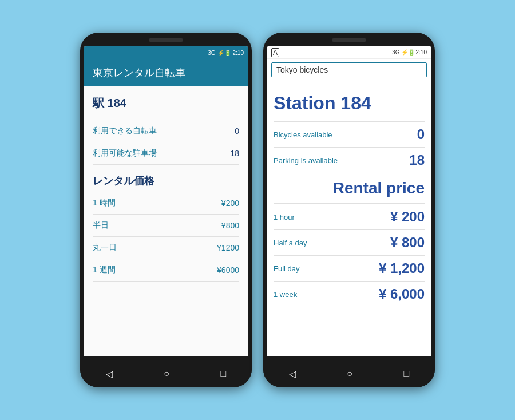 The image size is (515, 420). What do you see at coordinates (349, 189) in the screenshot?
I see `right-rental-title: Rental price` at bounding box center [349, 189].